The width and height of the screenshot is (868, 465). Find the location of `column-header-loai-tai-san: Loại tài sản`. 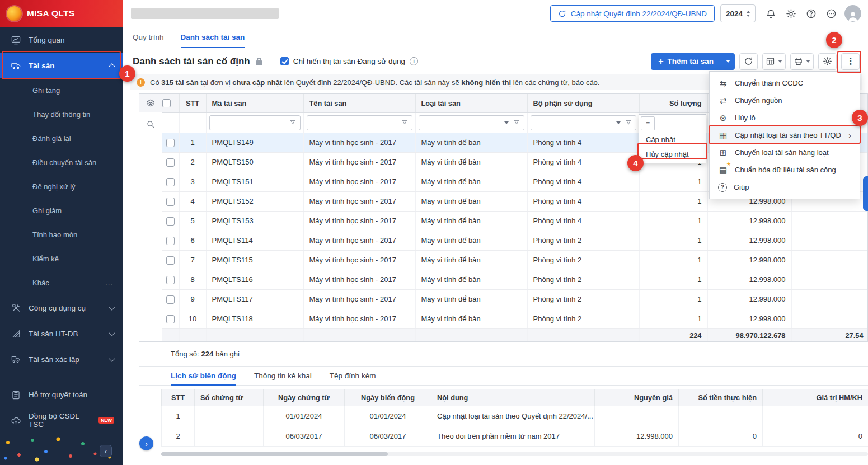

column-header-loai-tai-san: Loại tài sản is located at coordinates (471, 103).